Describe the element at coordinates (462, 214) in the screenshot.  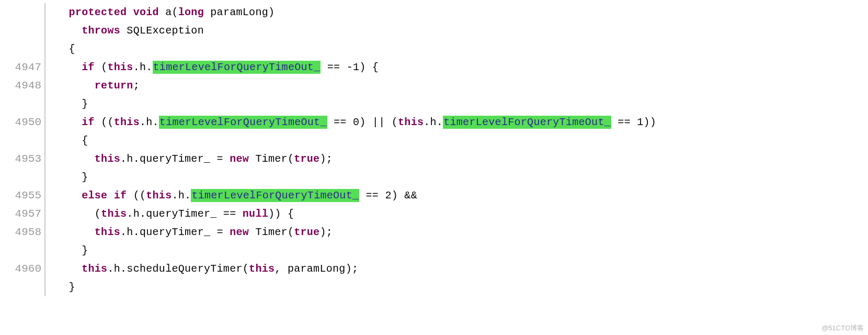
I see `code-content: (this.h.queryTimer_ == null)) {` at that location.